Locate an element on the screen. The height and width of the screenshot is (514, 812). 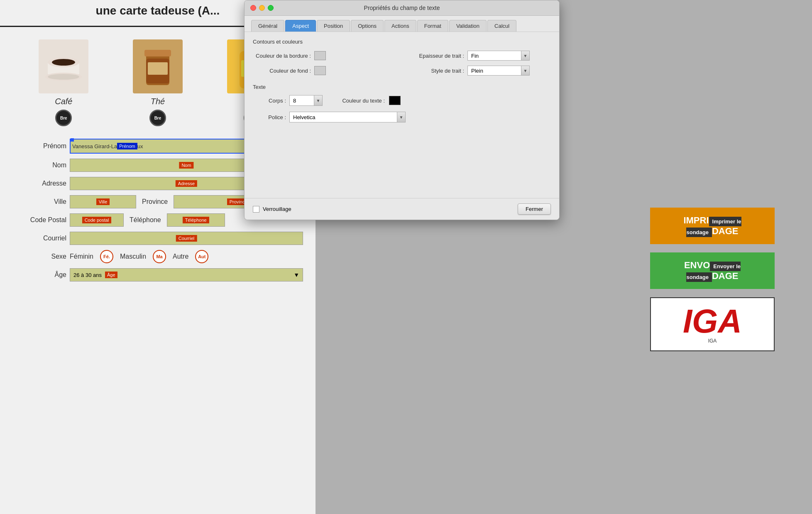
prenom-rest: ux is located at coordinates (140, 146).